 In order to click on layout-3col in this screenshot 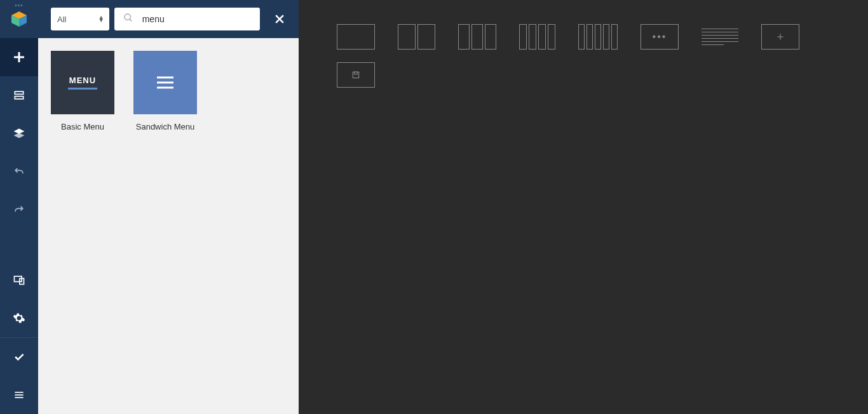, I will do `click(477, 37)`.